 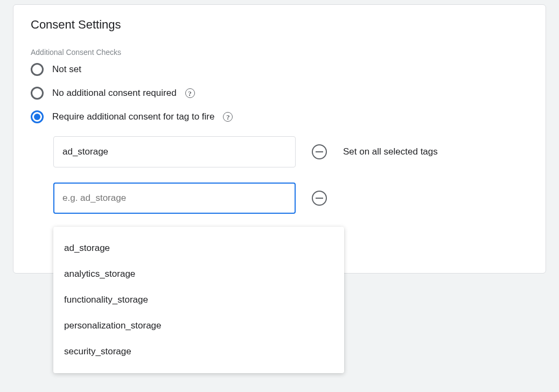 What do you see at coordinates (280, 25) in the screenshot?
I see `card-title: Consent Settings` at bounding box center [280, 25].